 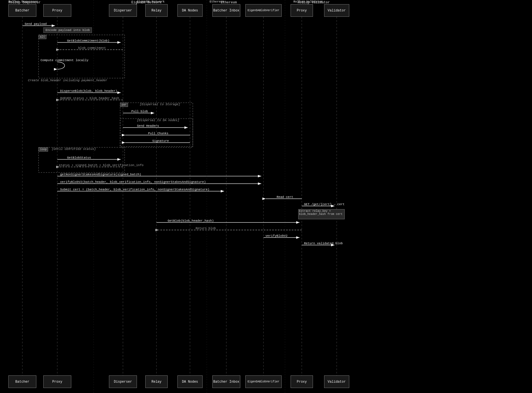 What do you see at coordinates (156, 11) in the screenshot?
I see `relay-top: Relay` at bounding box center [156, 11].